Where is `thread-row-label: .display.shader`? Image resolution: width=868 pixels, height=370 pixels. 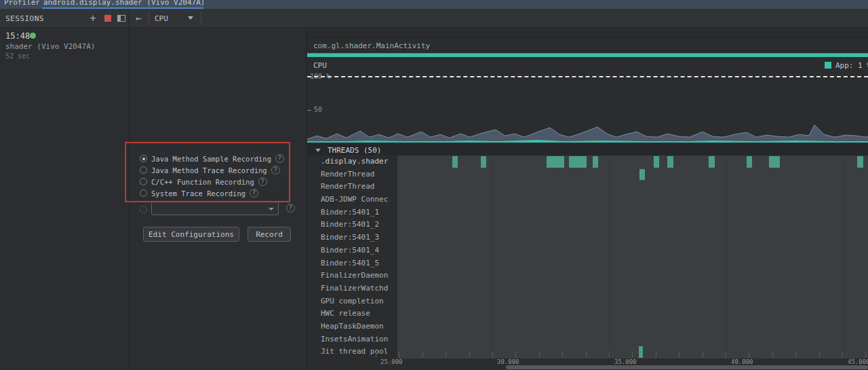 thread-row-label: .display.shader is located at coordinates (354, 162).